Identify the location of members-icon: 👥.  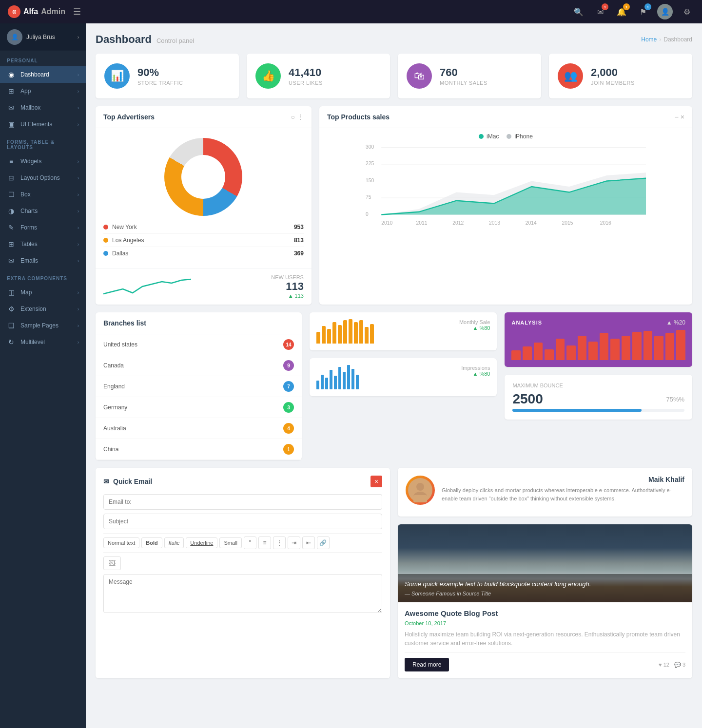
(570, 76).